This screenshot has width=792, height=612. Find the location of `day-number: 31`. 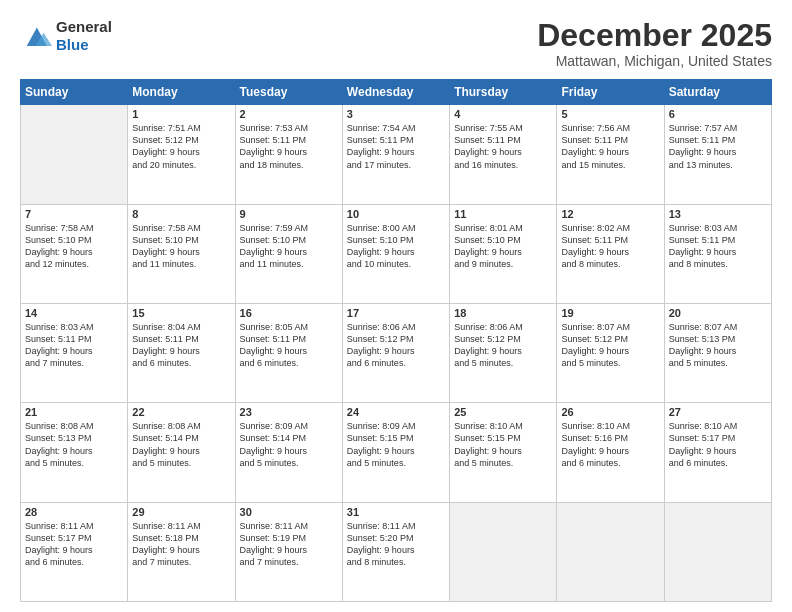

day-number: 31 is located at coordinates (396, 512).